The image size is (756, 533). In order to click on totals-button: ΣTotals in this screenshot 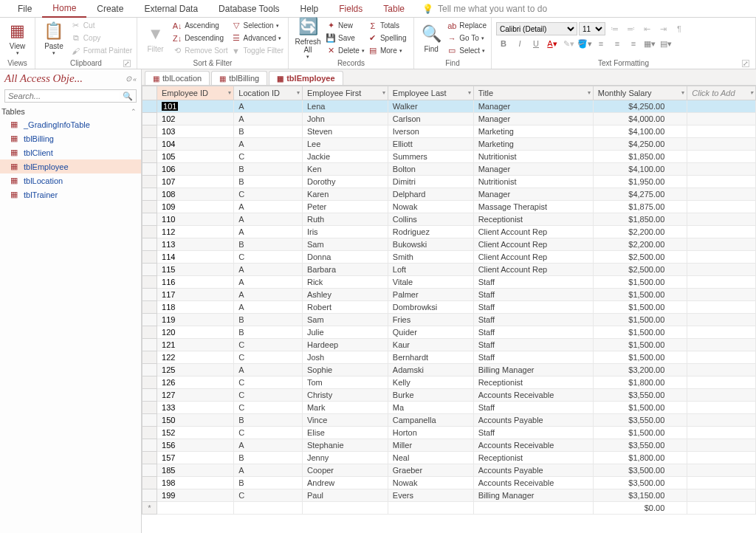, I will do `click(387, 25)`.